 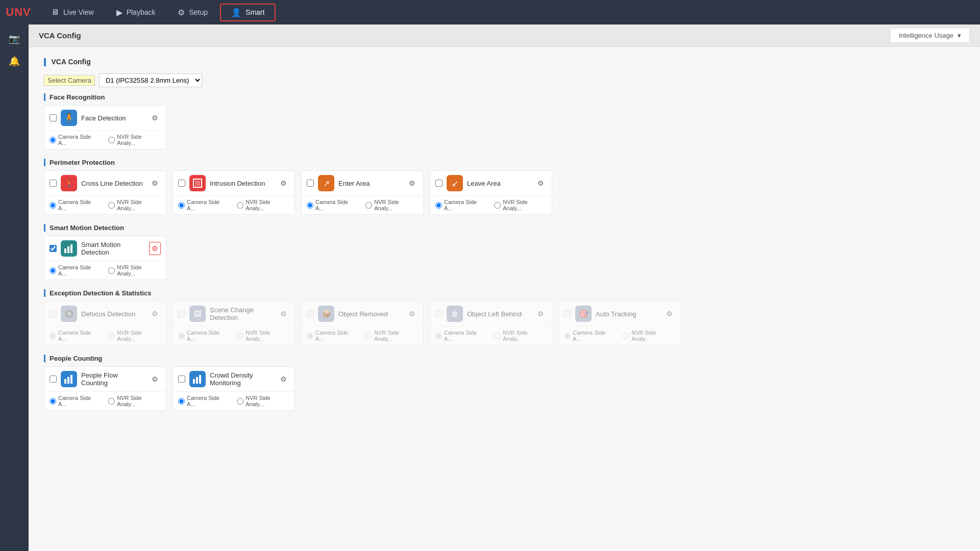 I want to click on cross-line-camera-side: Camera Side A..., so click(x=75, y=205).